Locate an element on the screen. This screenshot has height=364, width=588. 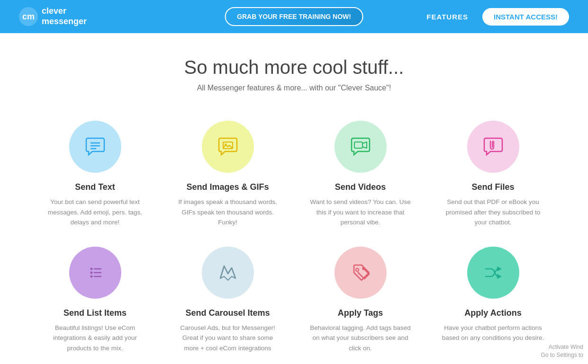
send-files-icon-circle is located at coordinates (493, 147).